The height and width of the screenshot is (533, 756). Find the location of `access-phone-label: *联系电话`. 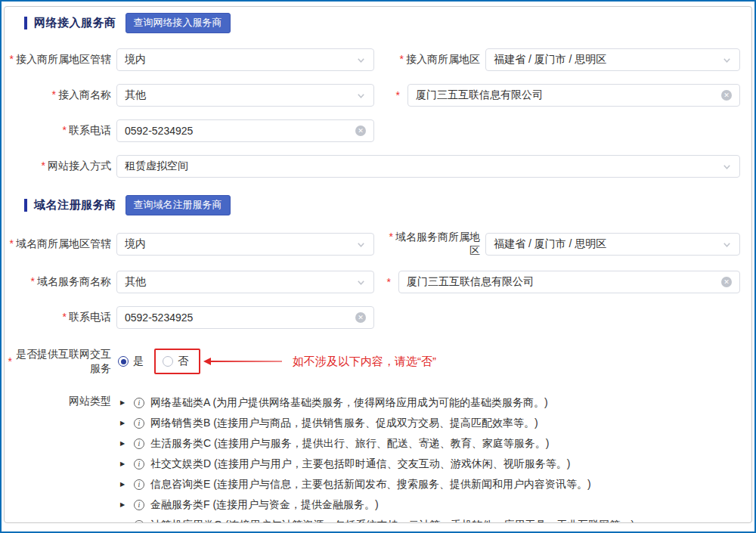

access-phone-label: *联系电话 is located at coordinates (57, 131).